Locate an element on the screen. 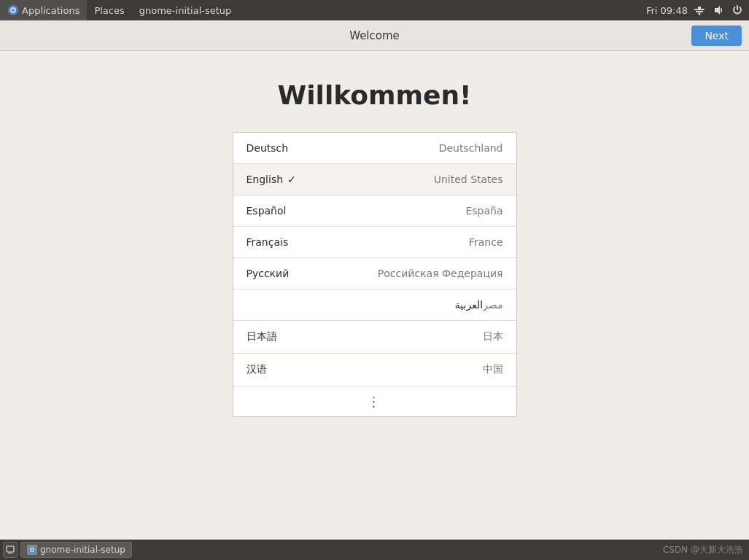 The image size is (749, 560). taskbar-app-icon is located at coordinates (32, 550).